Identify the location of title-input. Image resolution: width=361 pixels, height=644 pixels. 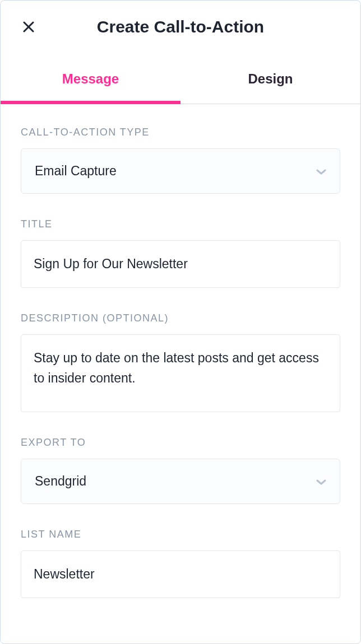
(180, 264).